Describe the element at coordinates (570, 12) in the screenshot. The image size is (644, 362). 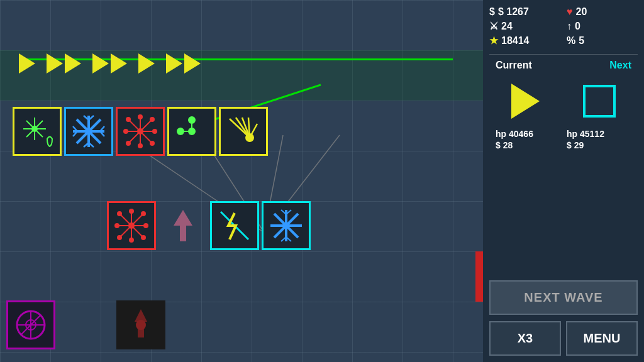
I see `heart-icon: ♥` at that location.